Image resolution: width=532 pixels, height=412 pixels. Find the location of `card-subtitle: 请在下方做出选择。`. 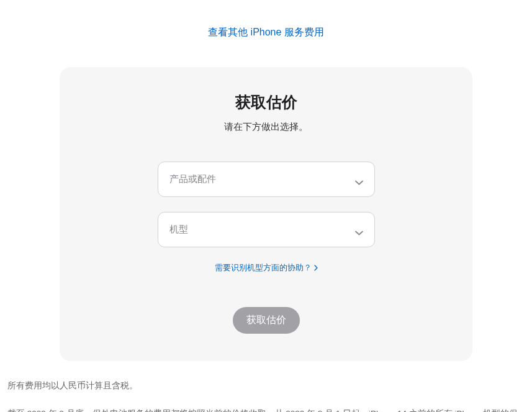

card-subtitle: 请在下方做出选择。 is located at coordinates (266, 127).